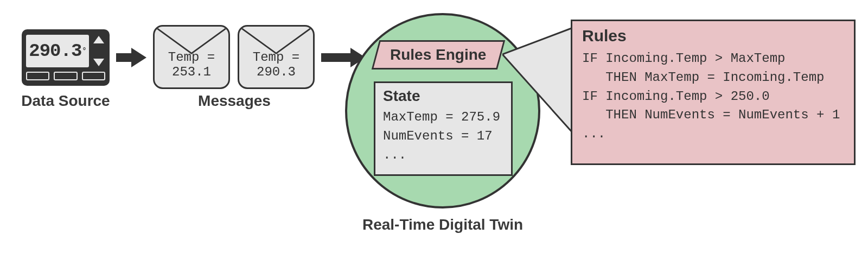 The height and width of the screenshot is (278, 868). I want to click on message-text: Temp = 290.3, so click(276, 65).